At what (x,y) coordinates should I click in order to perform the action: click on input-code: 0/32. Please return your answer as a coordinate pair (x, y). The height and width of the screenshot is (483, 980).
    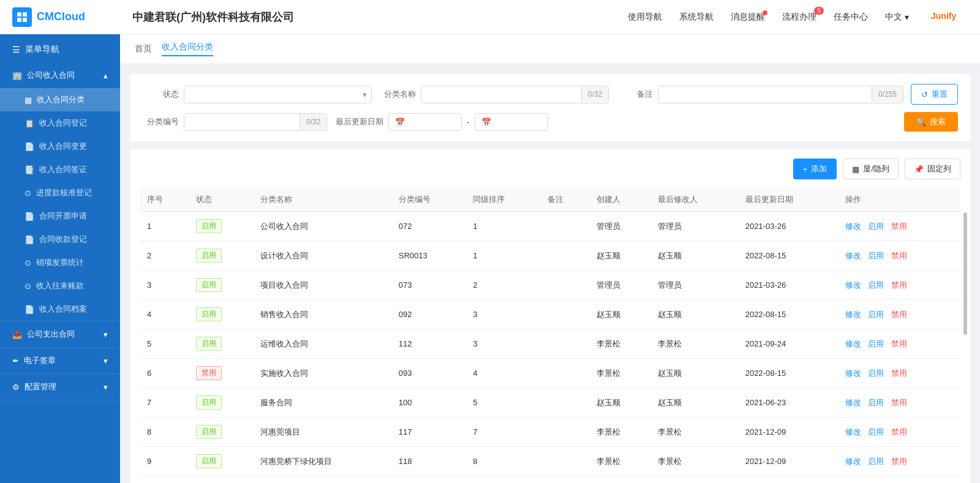
    Looking at the image, I should click on (255, 122).